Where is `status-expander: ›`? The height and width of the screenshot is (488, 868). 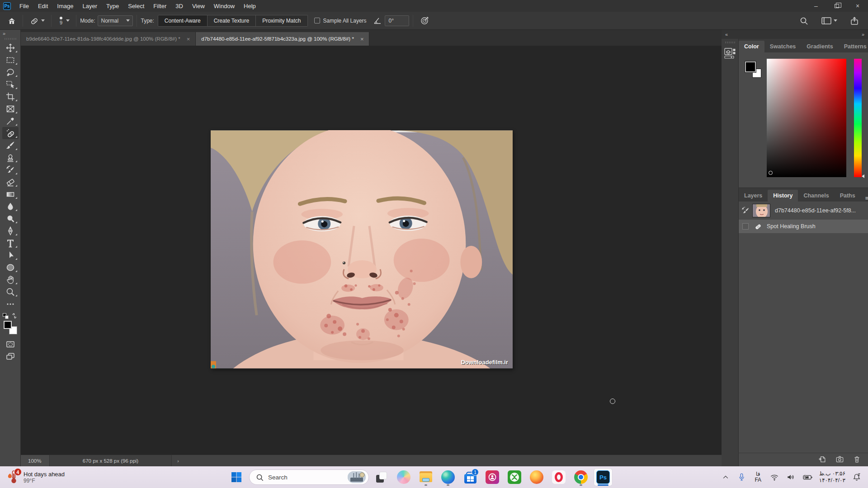
status-expander: › is located at coordinates (178, 461).